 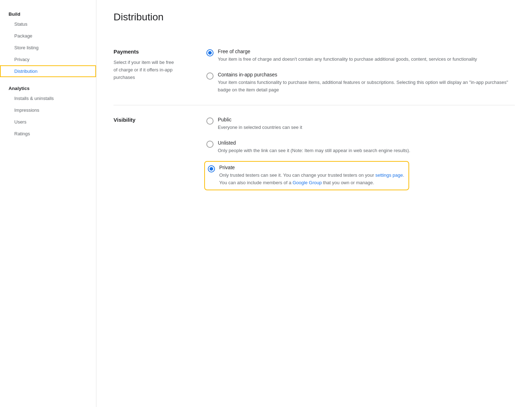 What do you see at coordinates (210, 144) in the screenshot?
I see `radio-wrapper-unlisted` at bounding box center [210, 144].